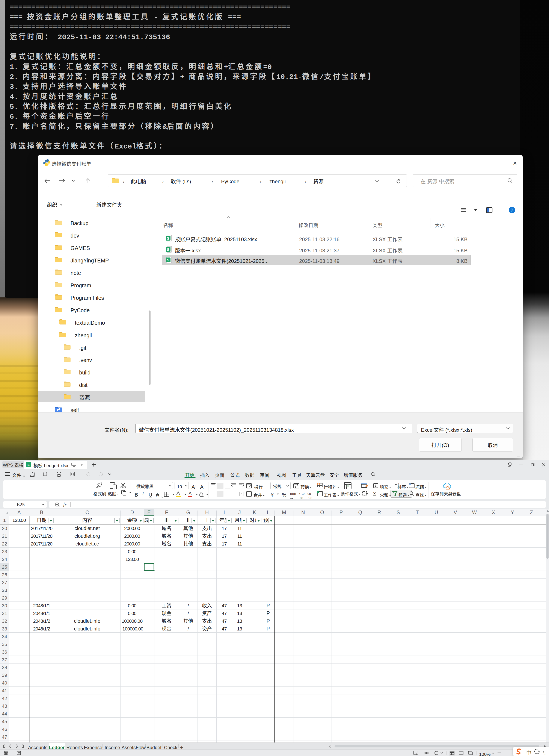  What do you see at coordinates (303, 512) in the screenshot?
I see `svg-text: N` at bounding box center [303, 512].